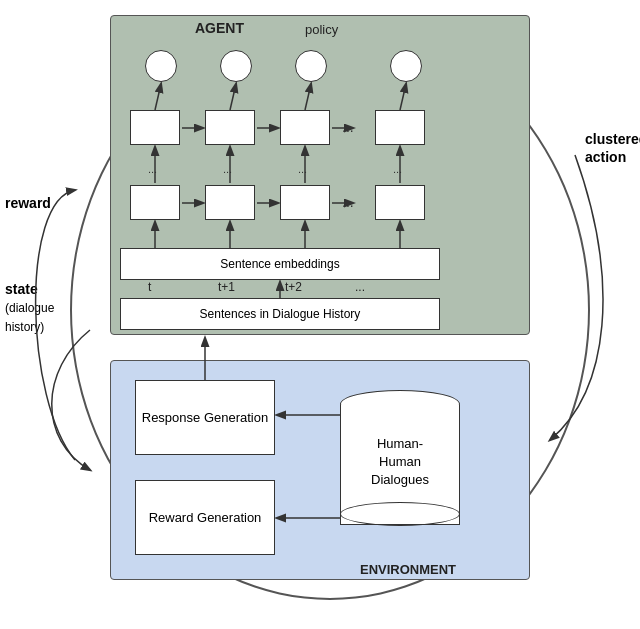 This screenshot has height=629, width=640. I want to click on action-label: clusteredaction, so click(612, 148).